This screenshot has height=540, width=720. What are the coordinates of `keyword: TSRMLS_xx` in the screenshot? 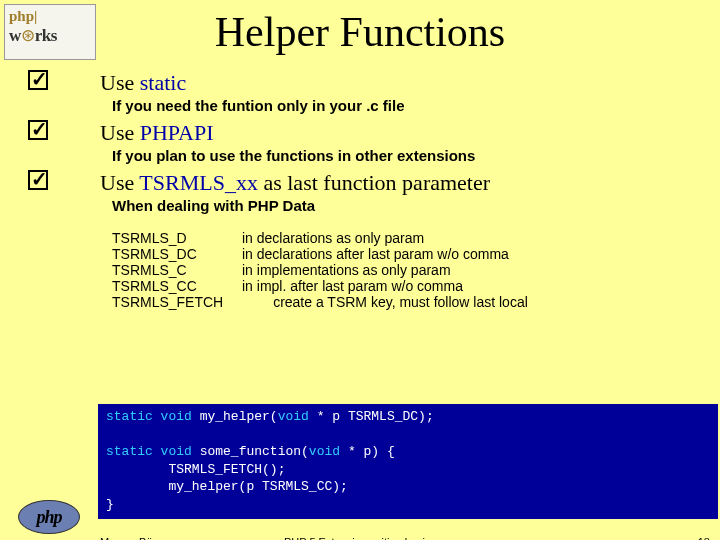 It's located at (198, 182).